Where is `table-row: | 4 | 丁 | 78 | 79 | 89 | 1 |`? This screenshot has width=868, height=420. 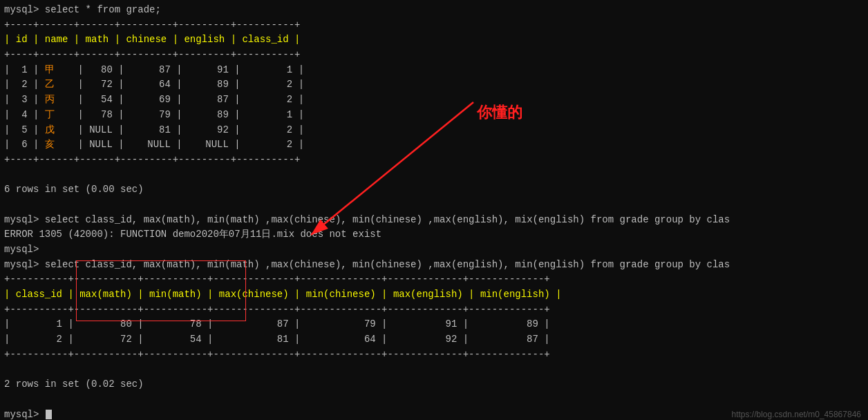
table-row: | 4 | 丁 | 78 | 79 | 89 | 1 | is located at coordinates (434, 115).